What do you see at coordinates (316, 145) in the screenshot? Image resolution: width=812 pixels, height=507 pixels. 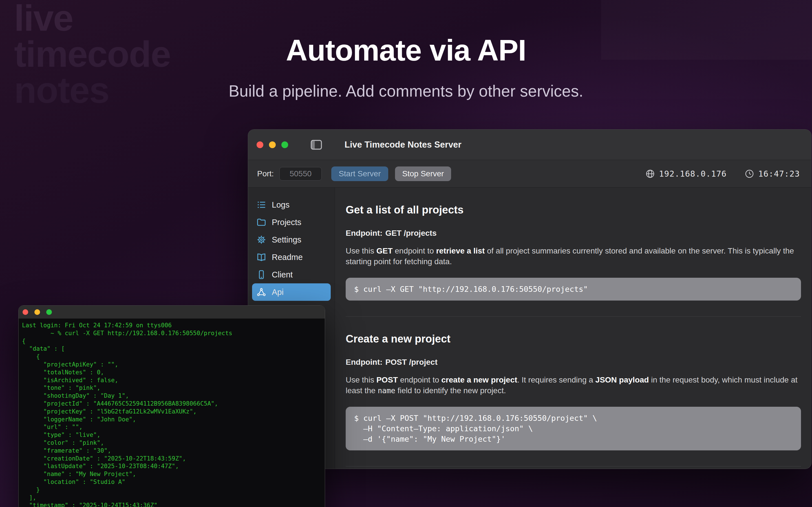 I see `sidebar-toggle-icon` at bounding box center [316, 145].